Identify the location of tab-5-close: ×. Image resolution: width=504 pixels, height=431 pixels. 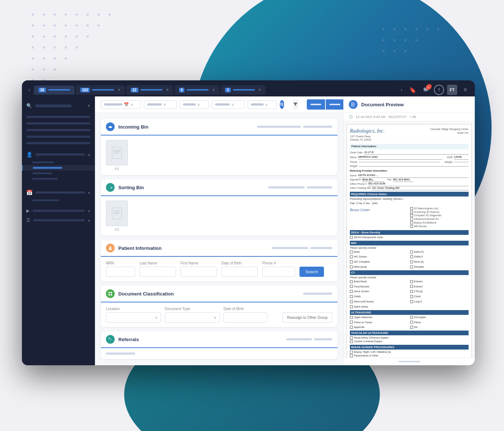
(260, 90).